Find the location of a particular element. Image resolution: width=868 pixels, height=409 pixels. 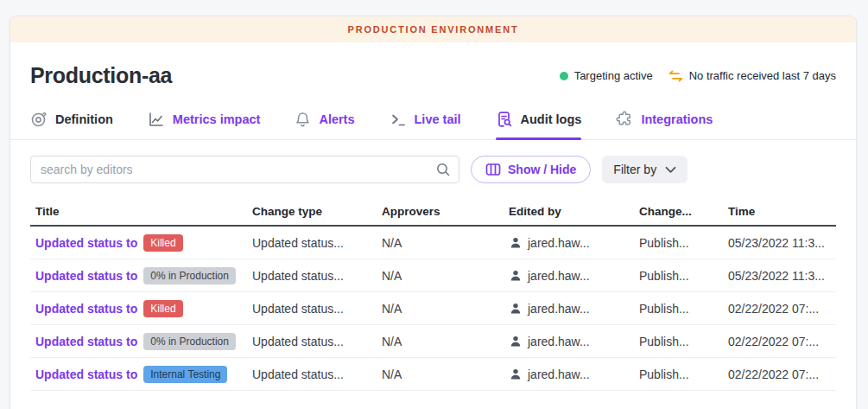

chevron-down-icon is located at coordinates (670, 169).